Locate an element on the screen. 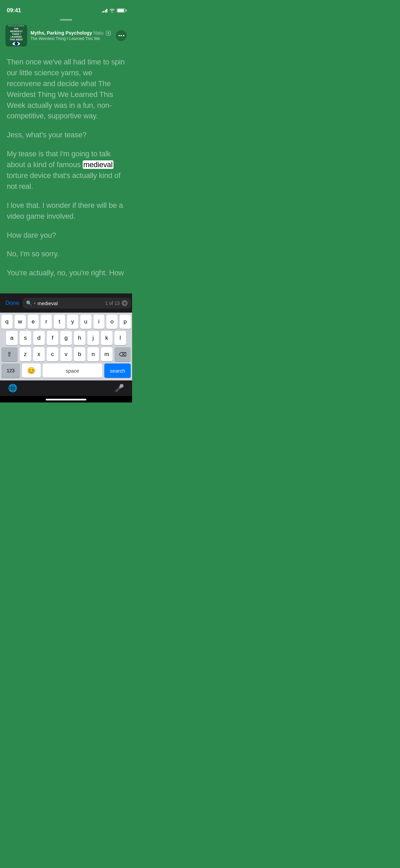  highlighted-medieval: medieval is located at coordinates (98, 165).